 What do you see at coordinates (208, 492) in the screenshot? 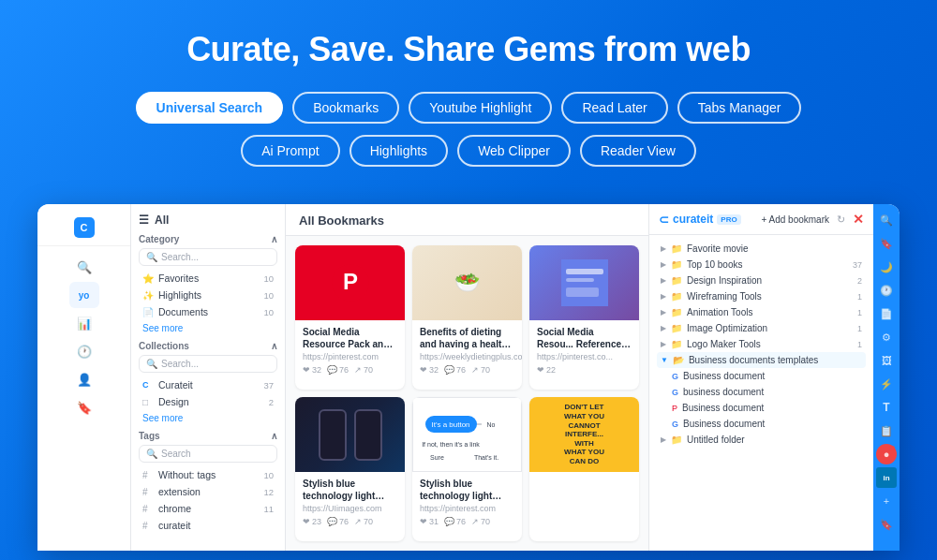
I see `left-item-extension: # extension 12` at bounding box center [208, 492].